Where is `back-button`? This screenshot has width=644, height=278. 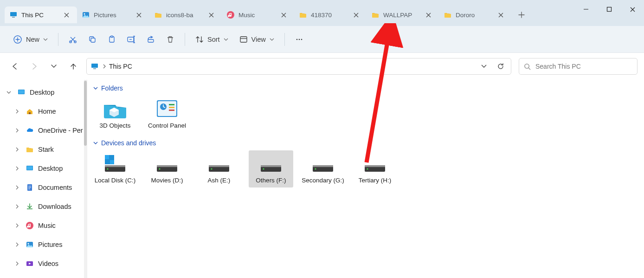
back-button is located at coordinates (15, 66).